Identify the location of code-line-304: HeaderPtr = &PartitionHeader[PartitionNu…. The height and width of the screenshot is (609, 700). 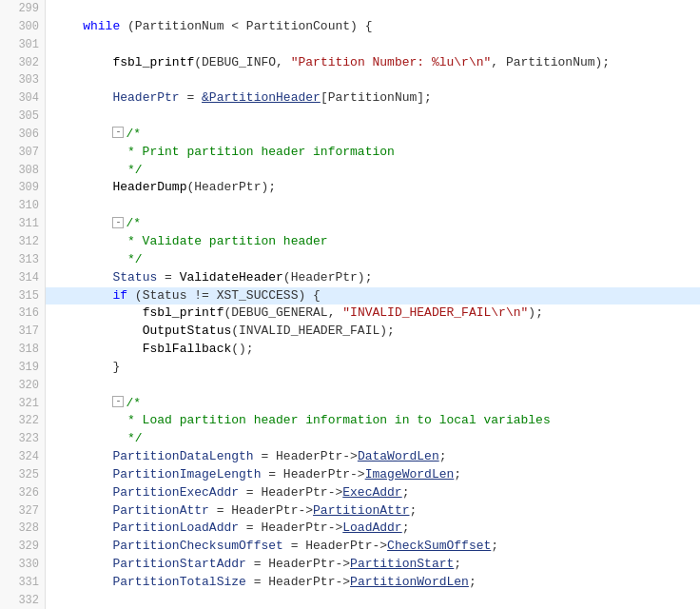
(373, 99).